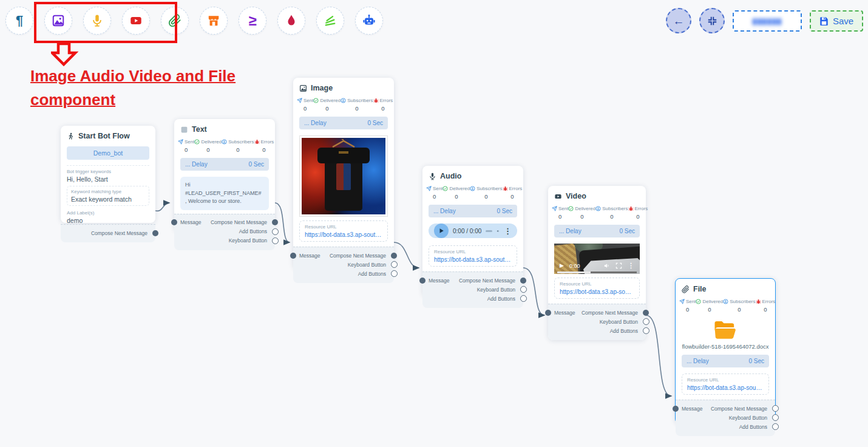  What do you see at coordinates (619, 266) in the screenshot?
I see `fullscreen-icon` at bounding box center [619, 266].